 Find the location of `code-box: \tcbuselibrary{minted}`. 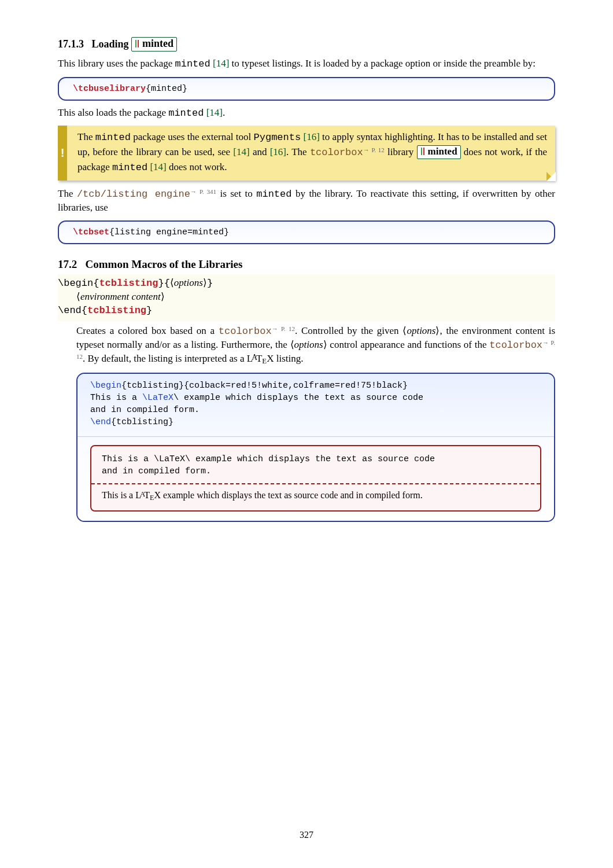

code-box: \tcbuselibrary{minted} is located at coordinates (306, 89).